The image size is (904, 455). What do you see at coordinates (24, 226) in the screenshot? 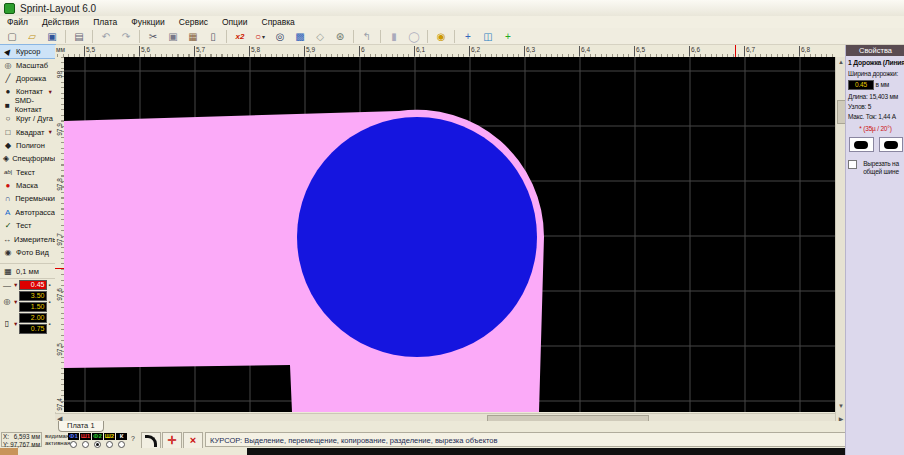
I see `tool-label: Тест` at bounding box center [24, 226].